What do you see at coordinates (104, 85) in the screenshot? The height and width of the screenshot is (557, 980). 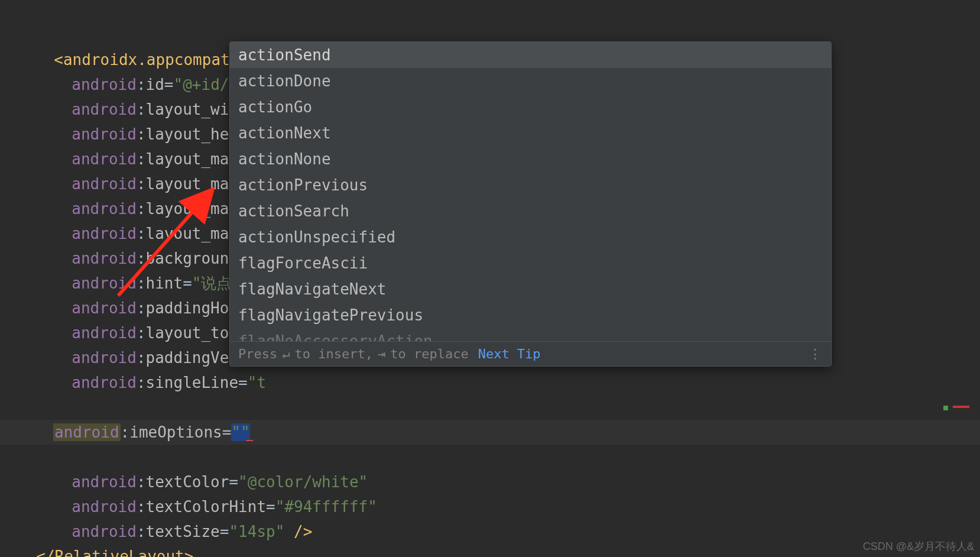 I see `attr-ns: android` at bounding box center [104, 85].